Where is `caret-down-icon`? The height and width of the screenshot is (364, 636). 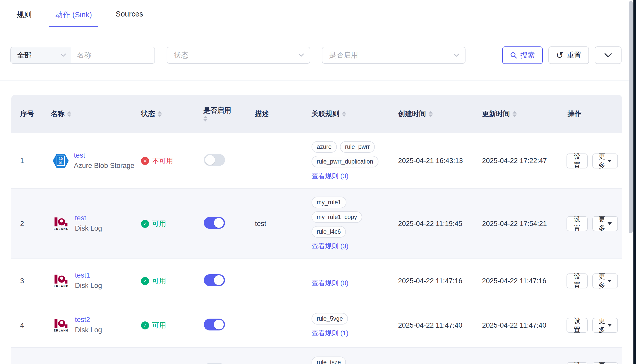 caret-down-icon is located at coordinates (610, 325).